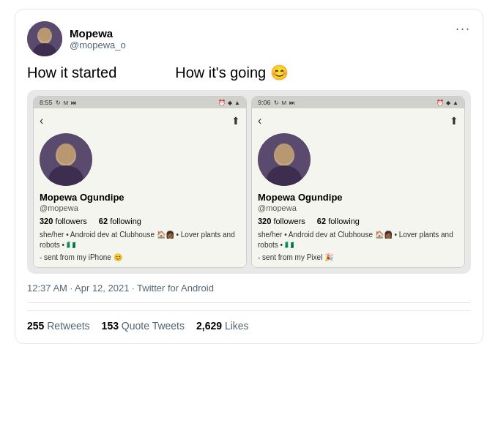 The image size is (498, 448). I want to click on signal-icon-right: ↻, so click(277, 102).